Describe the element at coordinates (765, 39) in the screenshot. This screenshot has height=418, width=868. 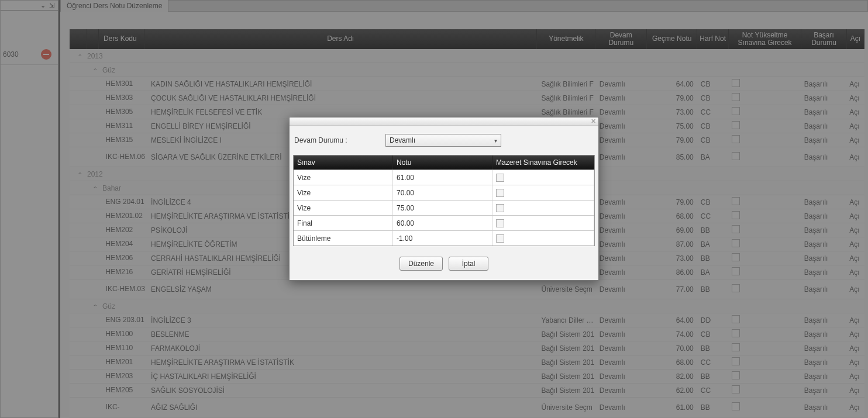
I see `col-not-yukseltme: Not Yükseltme Sınavına Girecek` at that location.